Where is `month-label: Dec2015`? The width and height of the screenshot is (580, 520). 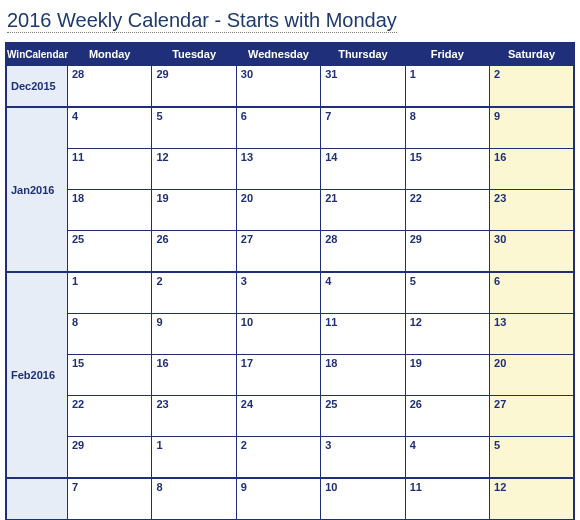
month-label: Dec2015 is located at coordinates (37, 86).